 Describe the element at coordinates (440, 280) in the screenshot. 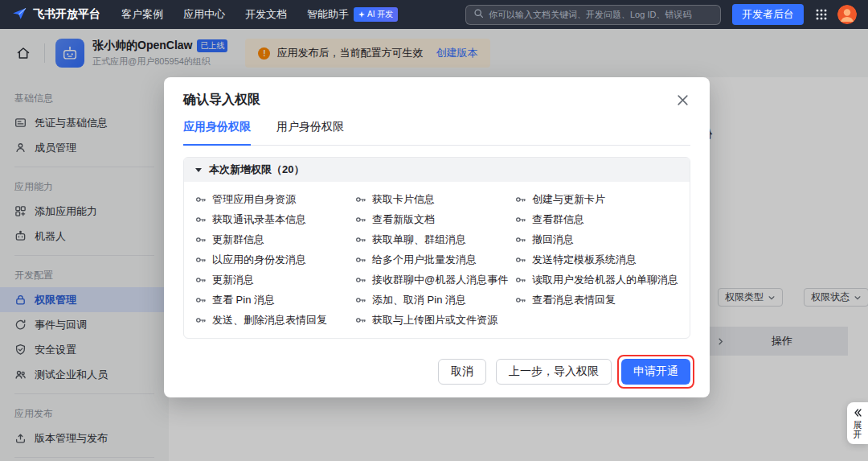

I see `permission-label: 接收群聊中@机器人消息事件` at that location.